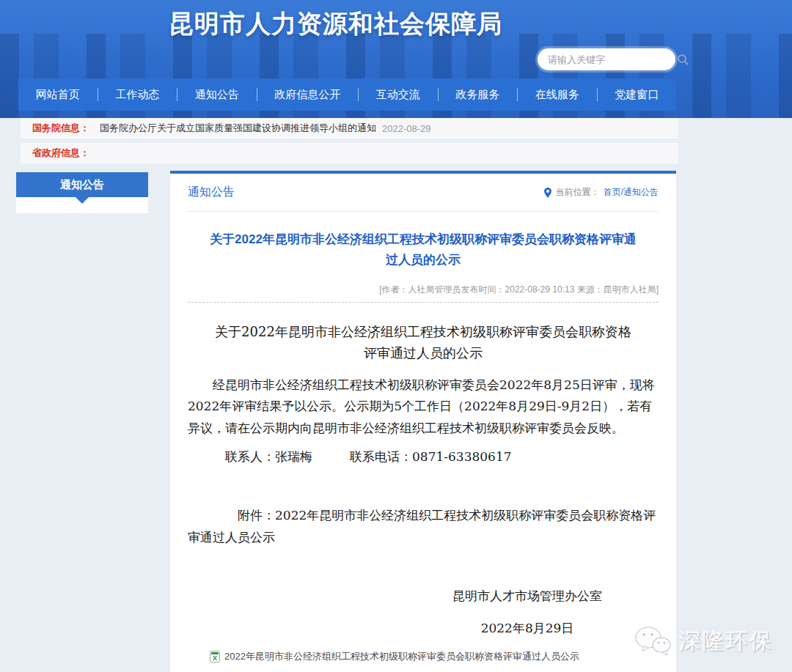 The image size is (792, 672). I want to click on location-pin-icon, so click(548, 193).